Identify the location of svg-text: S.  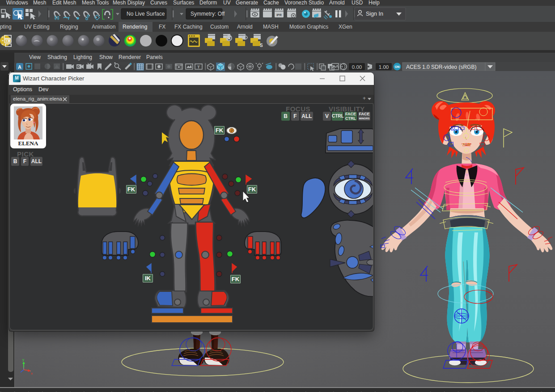
(261, 46).